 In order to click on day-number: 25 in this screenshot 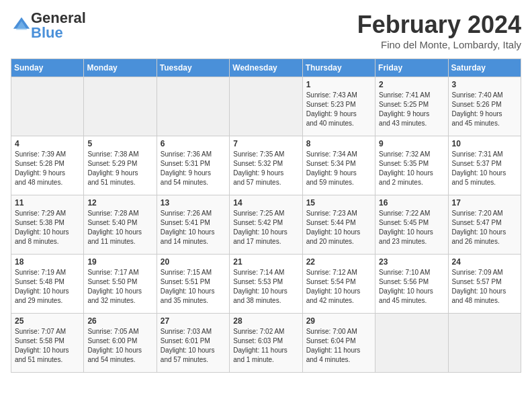, I will do `click(47, 321)`.